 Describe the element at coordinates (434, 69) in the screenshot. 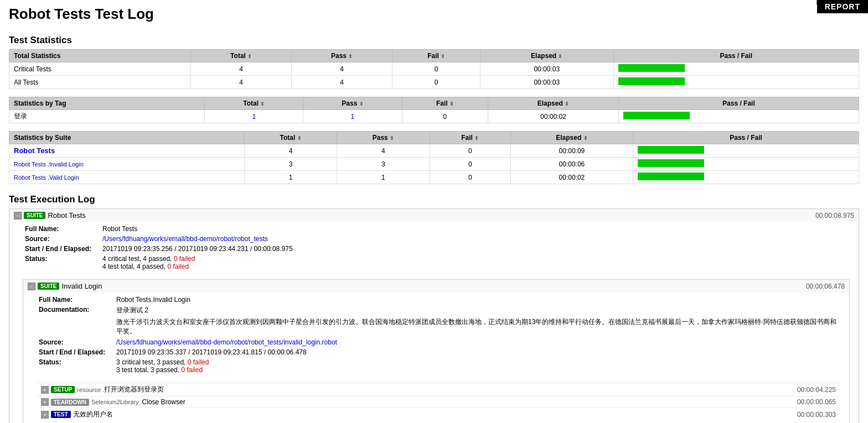

I see `total-statistics-table: Total Statistics Total ⇕ Pass ⇕ Fail ⇕ E…` at that location.